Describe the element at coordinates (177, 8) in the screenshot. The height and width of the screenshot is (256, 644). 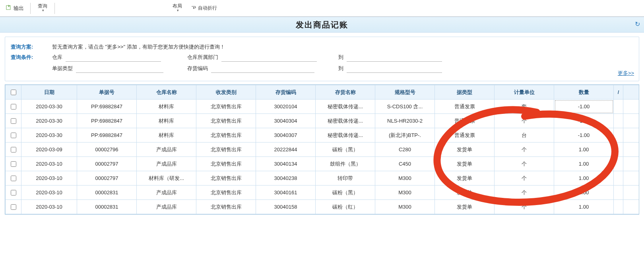
I see `layout-group: 布局 ▾` at that location.